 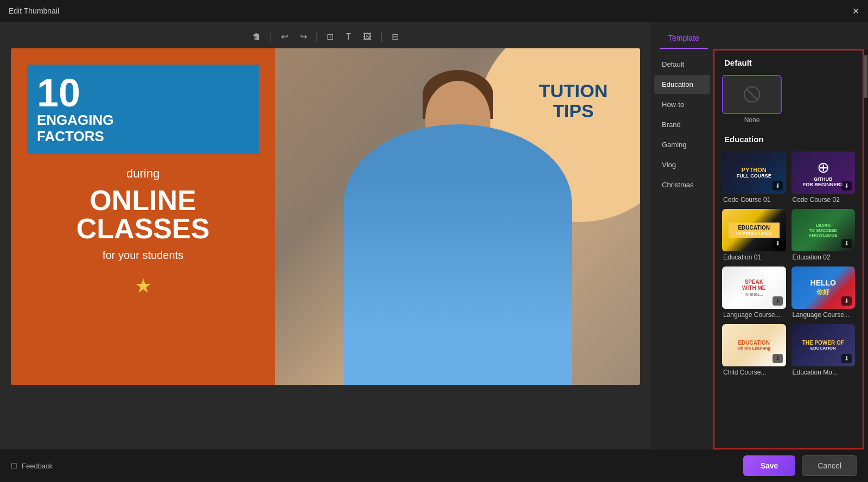 What do you see at coordinates (143, 93) in the screenshot?
I see `number-text: 10` at bounding box center [143, 93].